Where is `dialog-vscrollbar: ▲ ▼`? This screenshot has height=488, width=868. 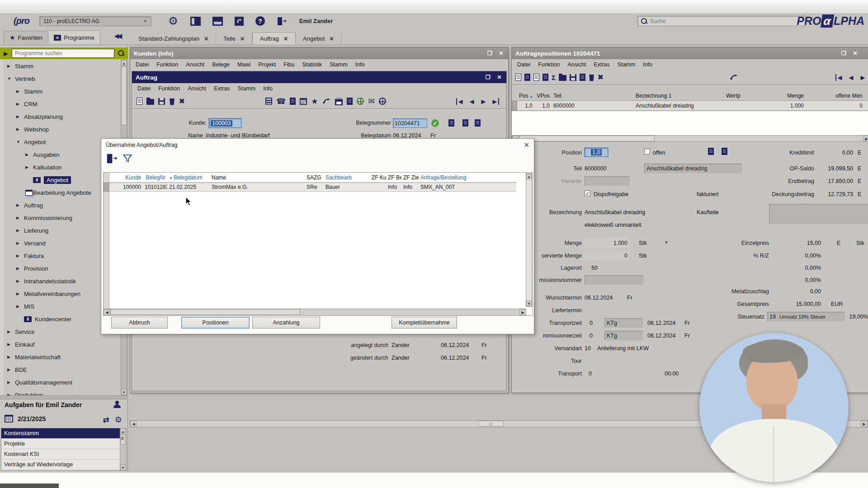
dialog-vscrollbar: ▲ ▼ is located at coordinates (529, 240).